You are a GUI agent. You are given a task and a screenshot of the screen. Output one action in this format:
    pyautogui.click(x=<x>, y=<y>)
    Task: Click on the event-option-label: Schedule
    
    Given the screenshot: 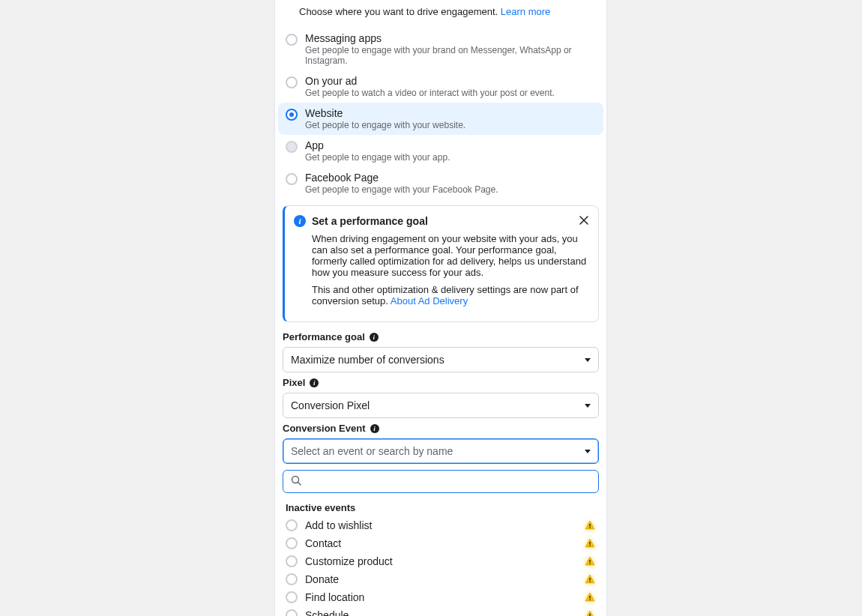 What is the action you would take?
    pyautogui.click(x=441, y=613)
    